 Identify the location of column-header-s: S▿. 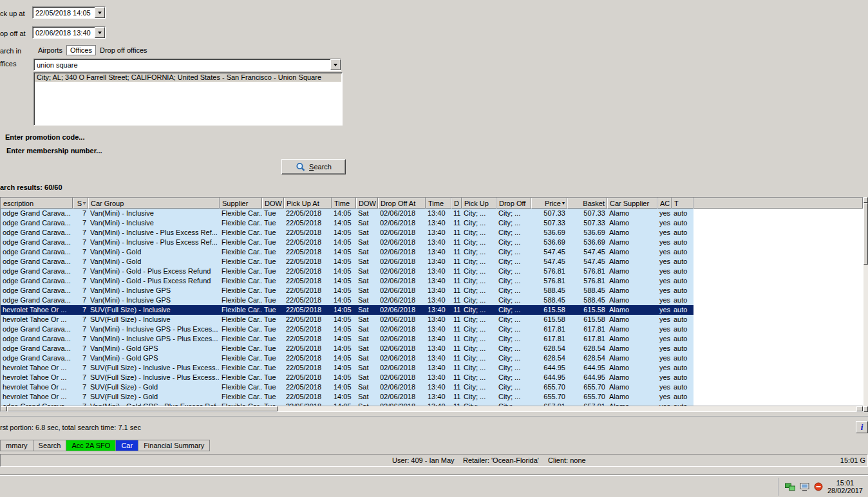
(80, 203).